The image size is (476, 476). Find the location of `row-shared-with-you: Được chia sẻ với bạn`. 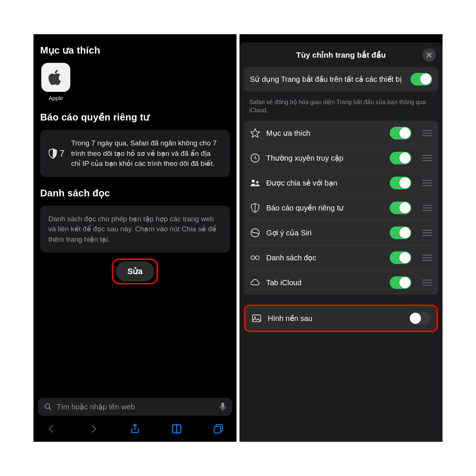

row-shared-with-you: Được chia sẻ với bạn is located at coordinates (341, 183).